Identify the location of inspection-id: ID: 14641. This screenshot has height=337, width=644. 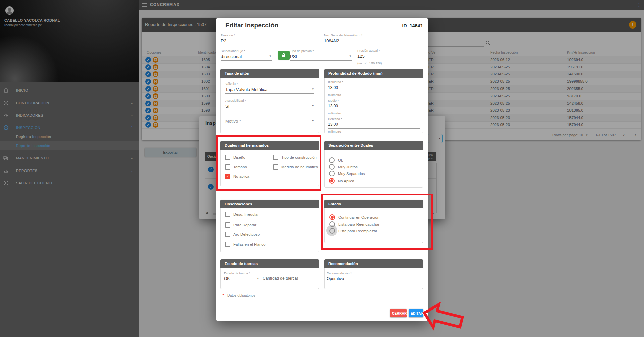
(413, 26).